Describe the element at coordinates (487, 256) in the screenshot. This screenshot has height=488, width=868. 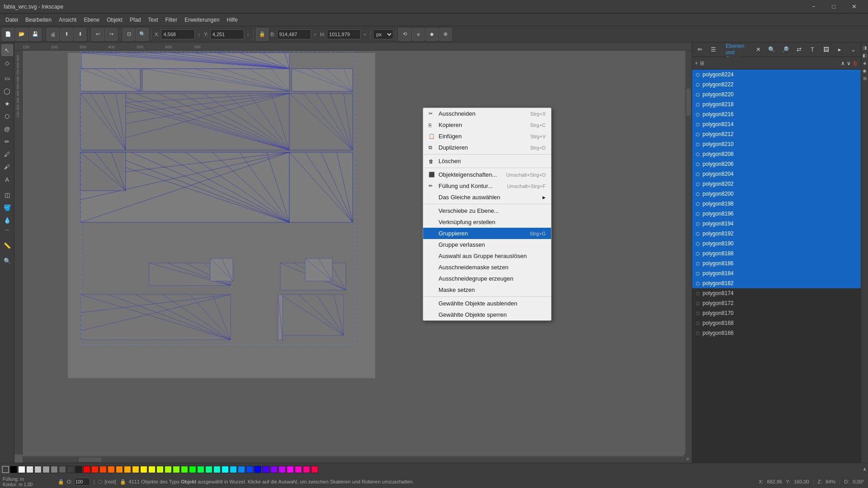
I see `ctx-extract-group: Auswahl aus Gruppe herauslösen` at that location.